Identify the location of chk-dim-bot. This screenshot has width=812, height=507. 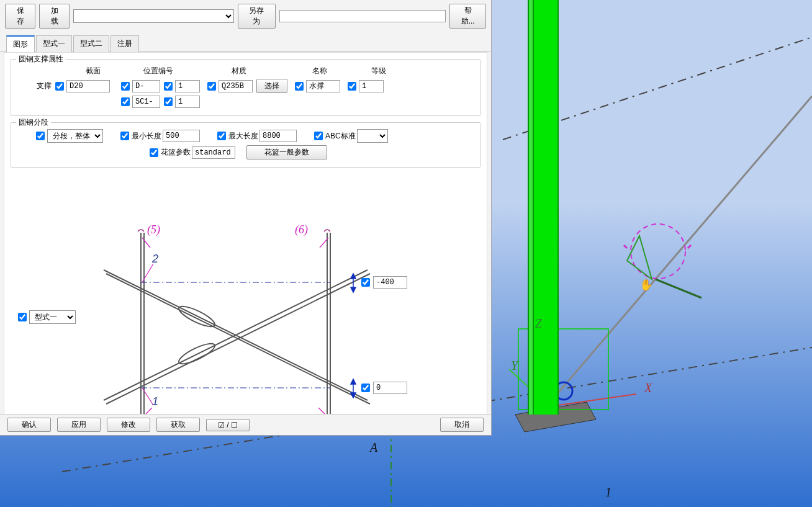
(366, 388).